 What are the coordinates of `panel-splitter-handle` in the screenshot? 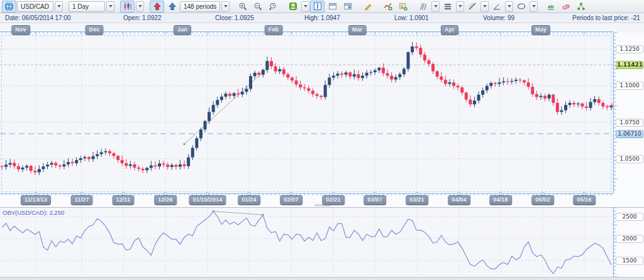 It's located at (323, 205).